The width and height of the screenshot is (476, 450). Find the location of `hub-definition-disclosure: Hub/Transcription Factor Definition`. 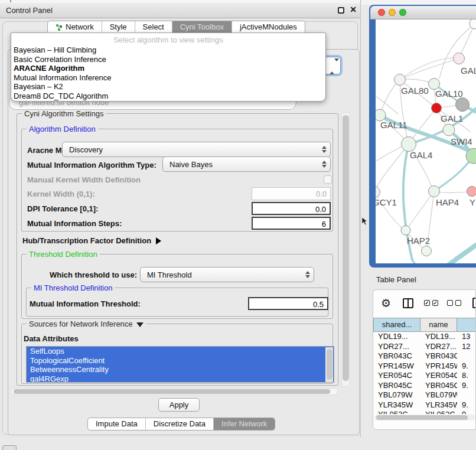

hub-definition-disclosure: Hub/Transcription Factor Definition is located at coordinates (92, 241).